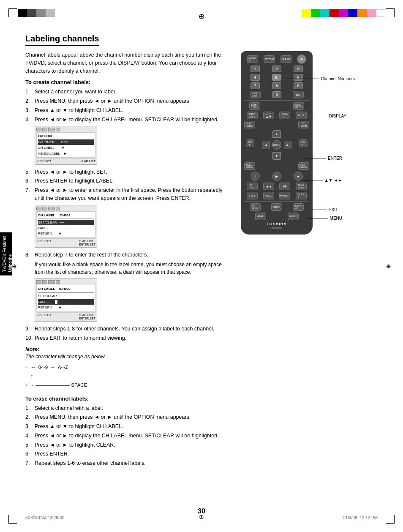 This screenshot has width=403, height=532. I want to click on num-8-button: 8, so click(277, 86).